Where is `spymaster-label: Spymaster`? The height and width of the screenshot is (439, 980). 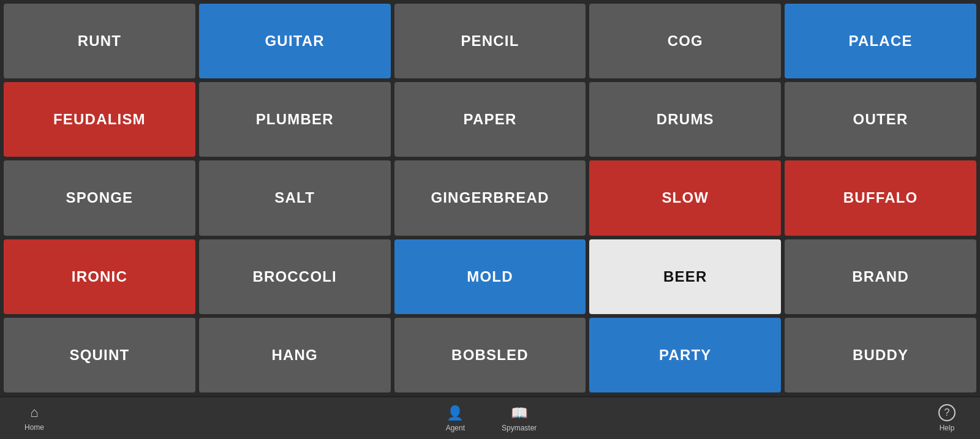 spymaster-label: Spymaster is located at coordinates (519, 428).